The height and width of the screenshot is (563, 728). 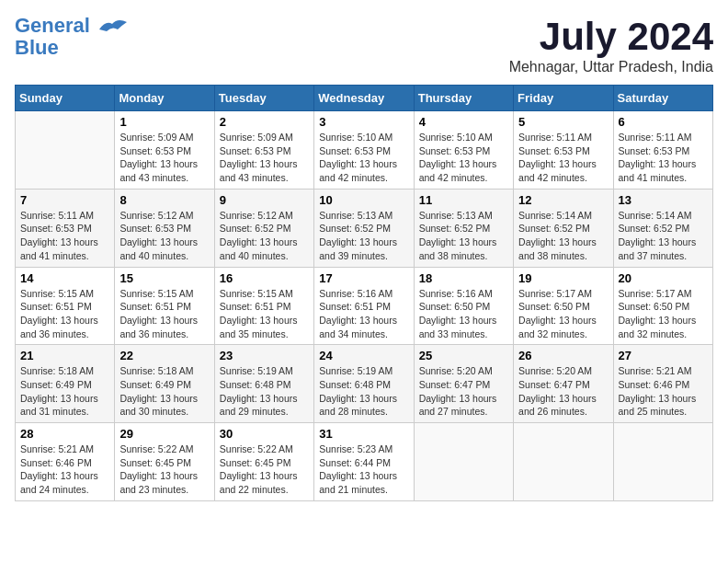 What do you see at coordinates (64, 201) in the screenshot?
I see `day-number: 7` at bounding box center [64, 201].